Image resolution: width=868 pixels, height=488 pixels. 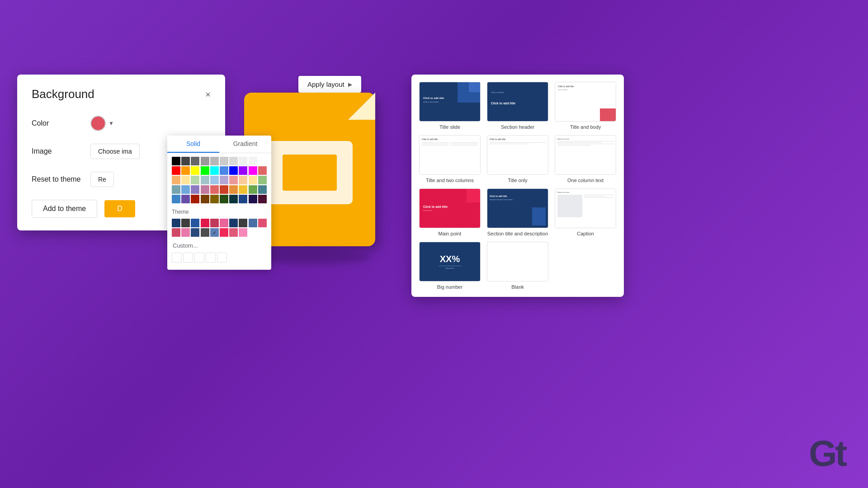 What do you see at coordinates (193, 144) in the screenshot?
I see `solid-tab: Solid` at bounding box center [193, 144].